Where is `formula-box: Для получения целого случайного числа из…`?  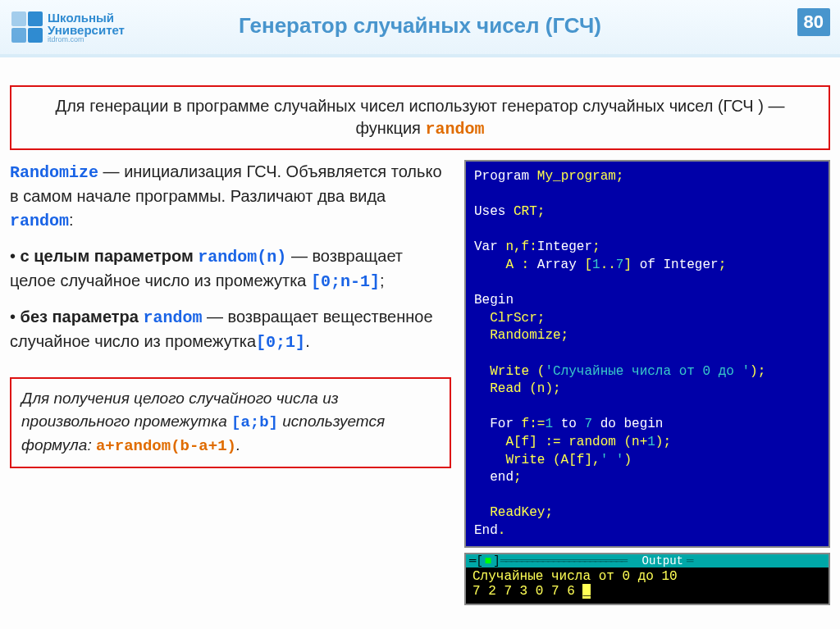
formula-box: Для получения целого случайного числа из… is located at coordinates (231, 423).